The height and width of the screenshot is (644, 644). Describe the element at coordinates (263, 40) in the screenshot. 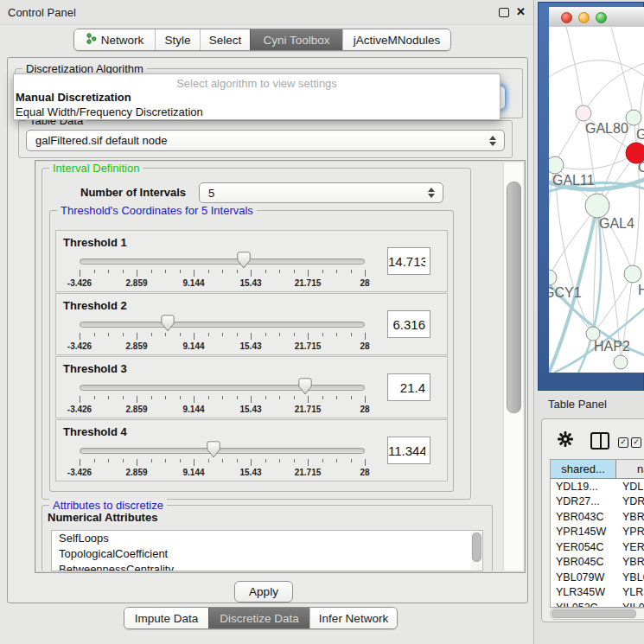

I see `control-panel-tabbar: NetworkStyleSelectCyni ToolboxjActiveMNo…` at that location.